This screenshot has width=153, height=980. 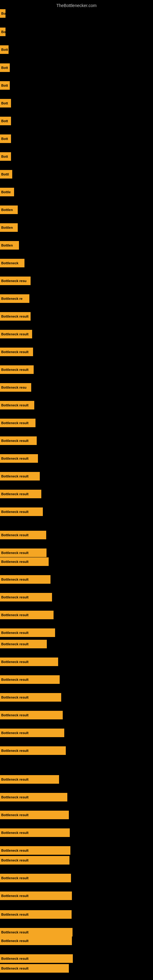 I want to click on bar-label: Bottle, so click(x=6, y=192).